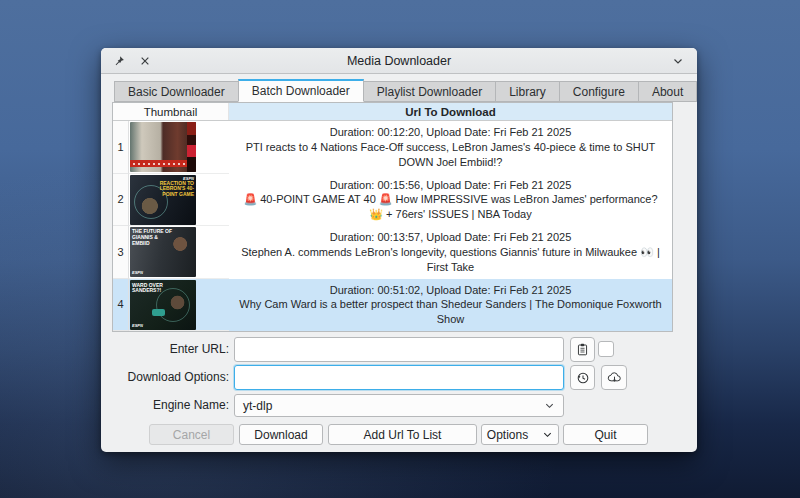 Image resolution: width=800 pixels, height=498 pixels. What do you see at coordinates (121, 148) in the screenshot?
I see `row-number: 1` at bounding box center [121, 148].